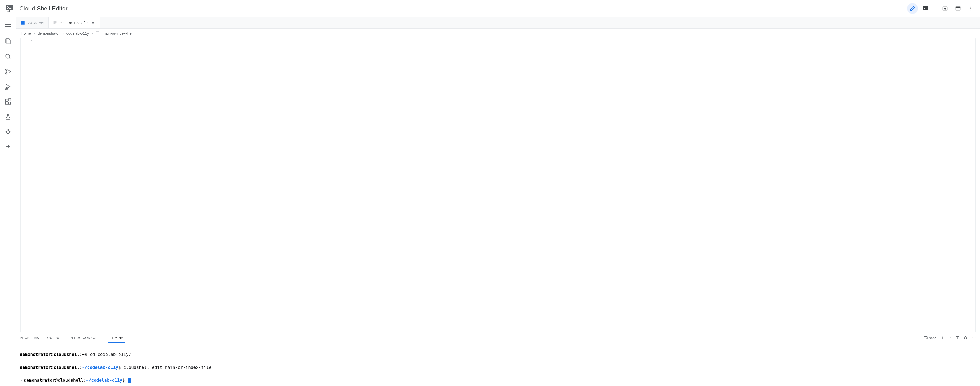 This screenshot has width=980, height=386. Describe the element at coordinates (498, 359) in the screenshot. I see `bottom-panel: PROBLEMS OUTPUT DEBUG CONSOLE TERMINAL b…` at that location.